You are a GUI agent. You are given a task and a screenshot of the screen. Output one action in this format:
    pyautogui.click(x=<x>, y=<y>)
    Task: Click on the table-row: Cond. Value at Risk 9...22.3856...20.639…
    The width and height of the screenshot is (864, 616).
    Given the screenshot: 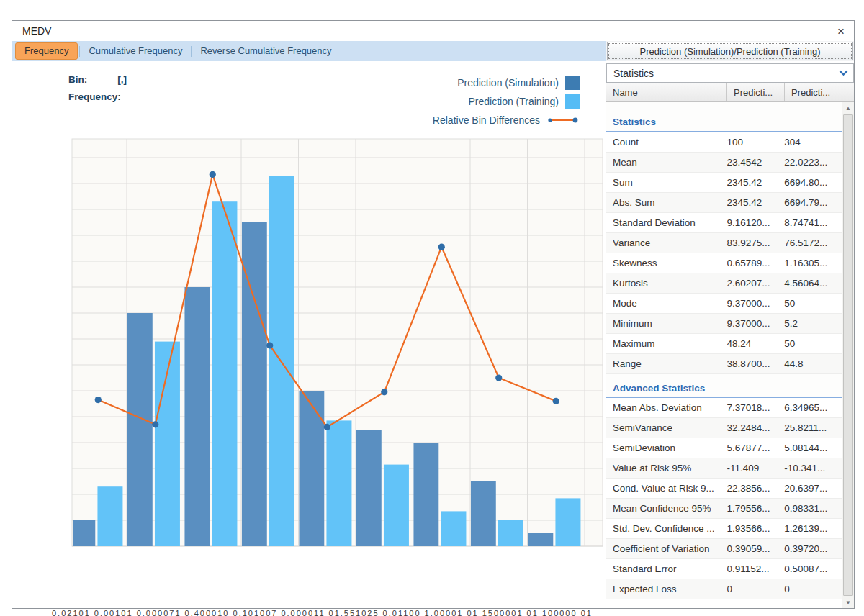 What is the action you would take?
    pyautogui.click(x=724, y=489)
    